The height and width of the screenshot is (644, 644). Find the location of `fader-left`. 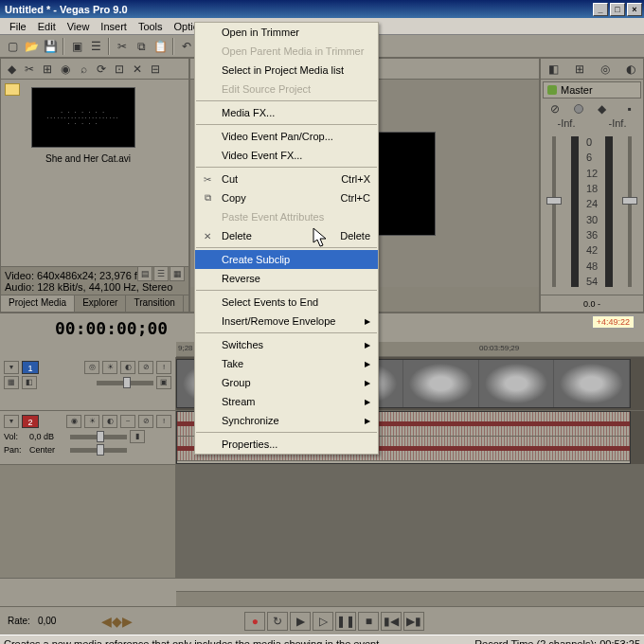

fader-left is located at coordinates (554, 212).